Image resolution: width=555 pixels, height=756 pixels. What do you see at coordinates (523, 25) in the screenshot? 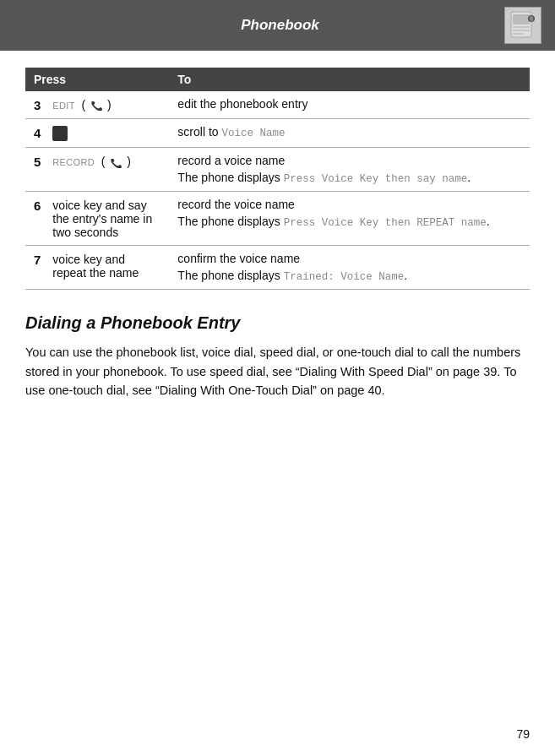
I see `phonebook-svg-icon` at bounding box center [523, 25].